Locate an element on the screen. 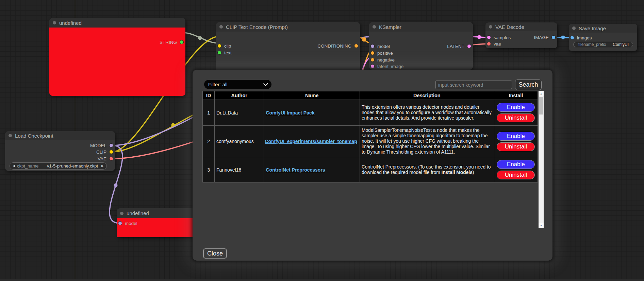  port-positive-input: positive is located at coordinates (382, 53).